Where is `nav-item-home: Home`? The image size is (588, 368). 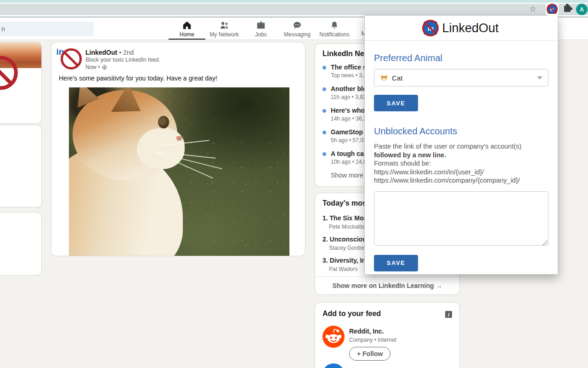 nav-item-home: Home is located at coordinates (187, 29).